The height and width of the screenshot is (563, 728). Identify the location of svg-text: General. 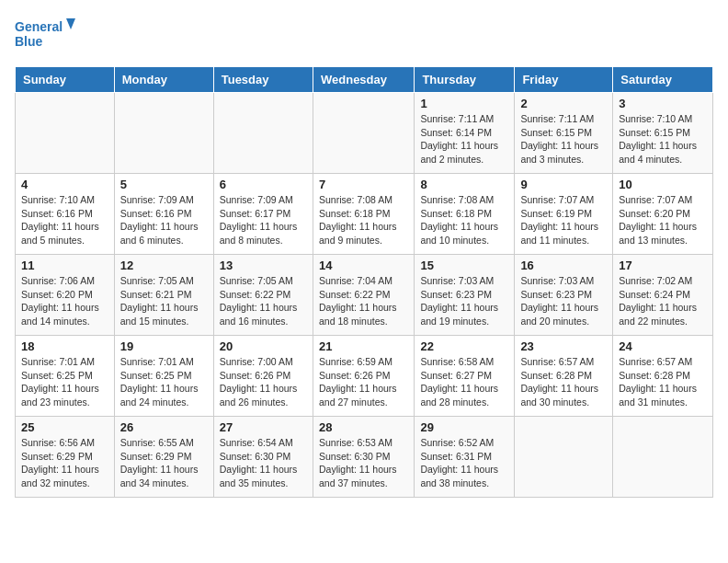
(39, 27).